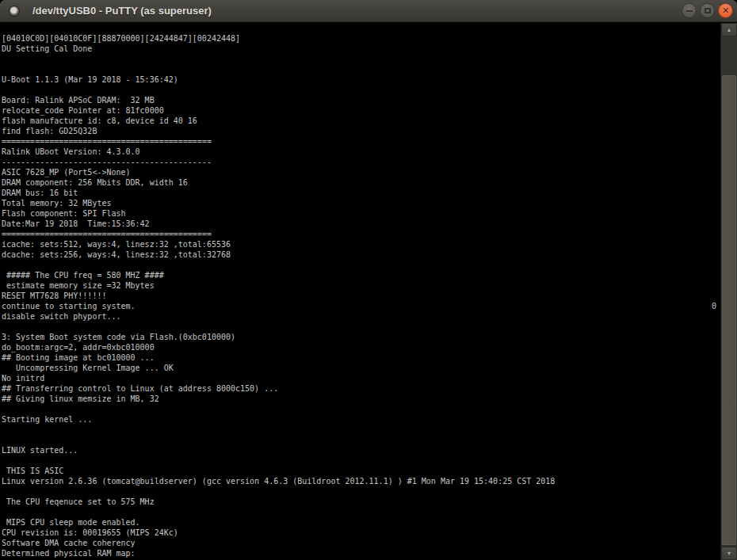 The height and width of the screenshot is (560, 737). I want to click on terminal-line: do_bootm:argc=2, addr=0xbc010000, so click(361, 347).